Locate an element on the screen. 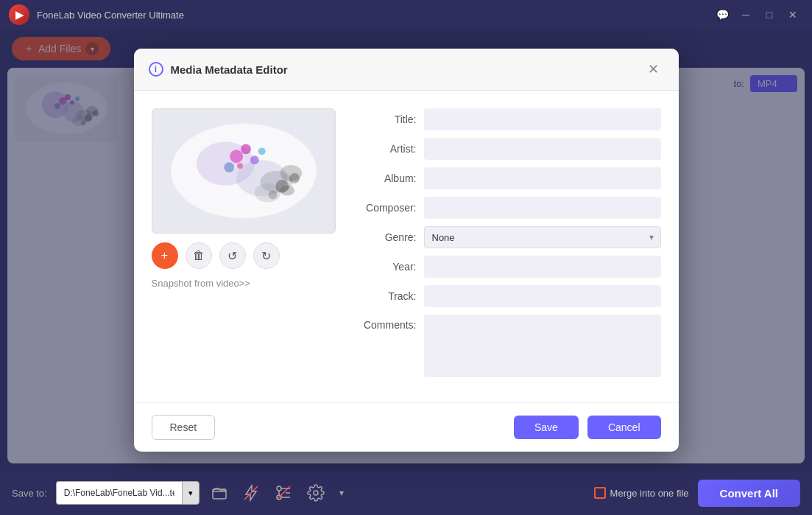  title-label: Title: is located at coordinates (387, 119).